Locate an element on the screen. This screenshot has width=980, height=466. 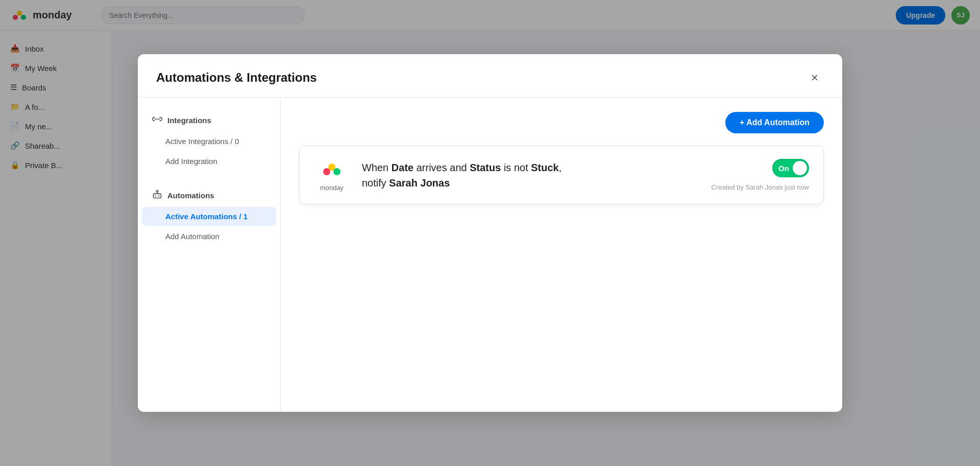
monday-card-logo-icon is located at coordinates (332, 170).